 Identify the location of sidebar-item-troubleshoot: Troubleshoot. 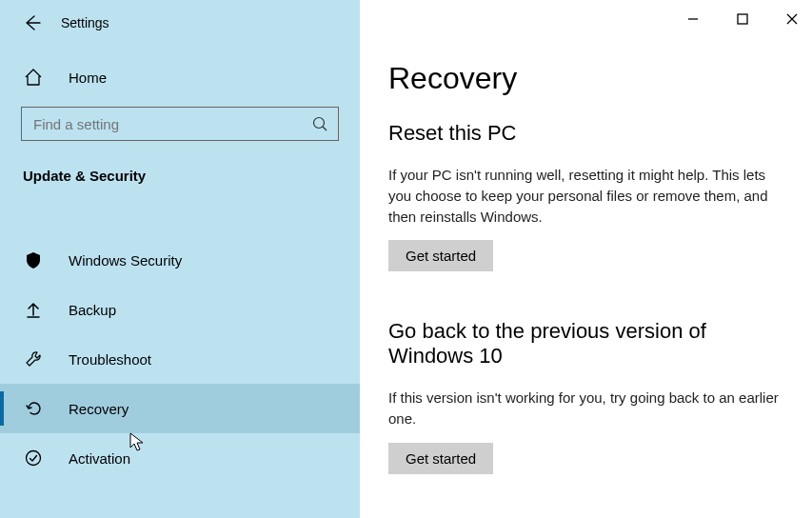
(180, 359).